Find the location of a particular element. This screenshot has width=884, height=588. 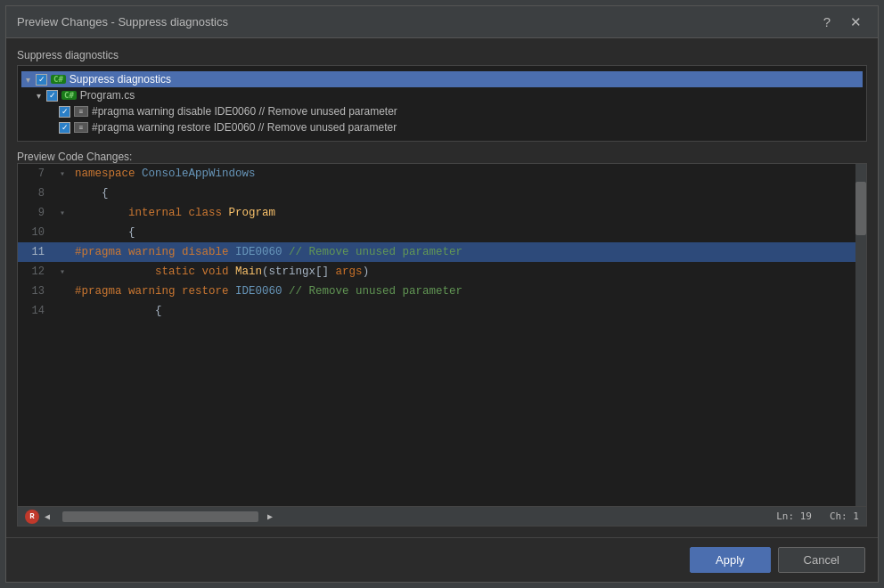

fold-arrow-9: ▾ is located at coordinates (62, 213).